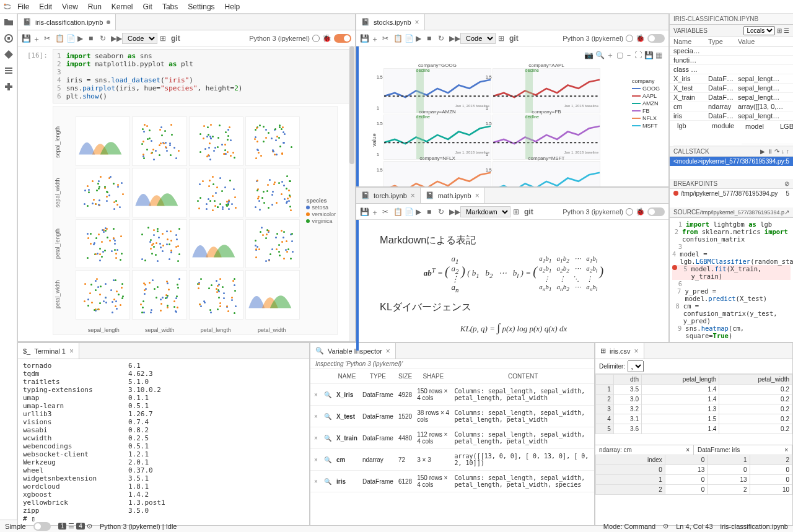  Describe the element at coordinates (233, 7) in the screenshot. I see `menu-help: Help` at that location.